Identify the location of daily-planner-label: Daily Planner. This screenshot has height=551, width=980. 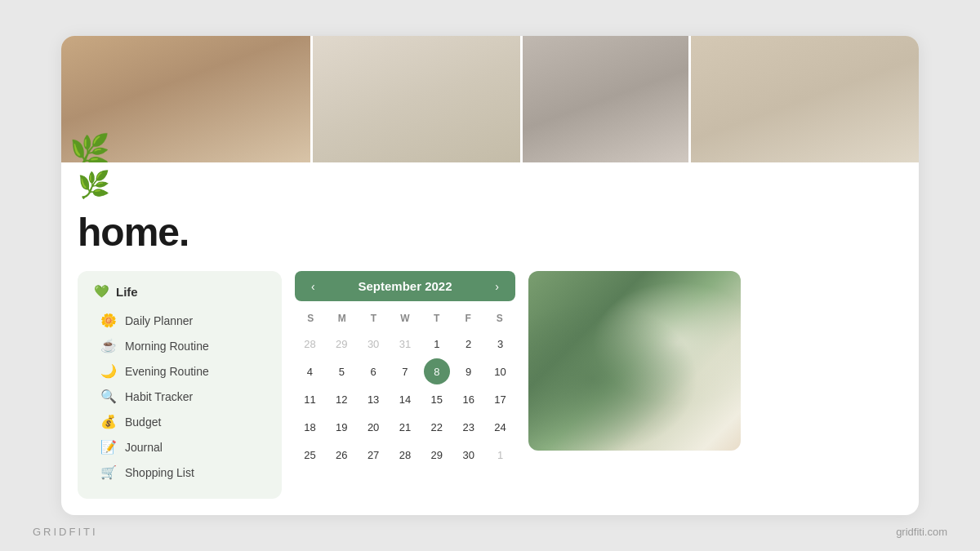
(158, 321).